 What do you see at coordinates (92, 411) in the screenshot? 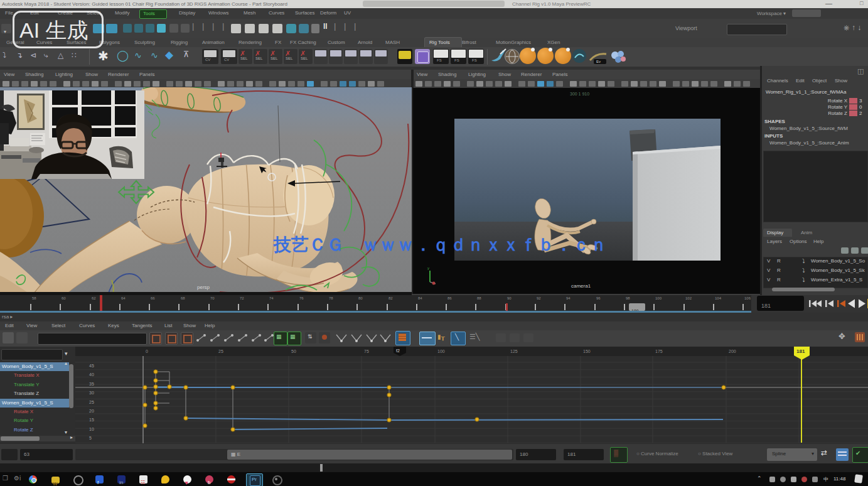
I see `svg-text: 20` at bounding box center [92, 411].